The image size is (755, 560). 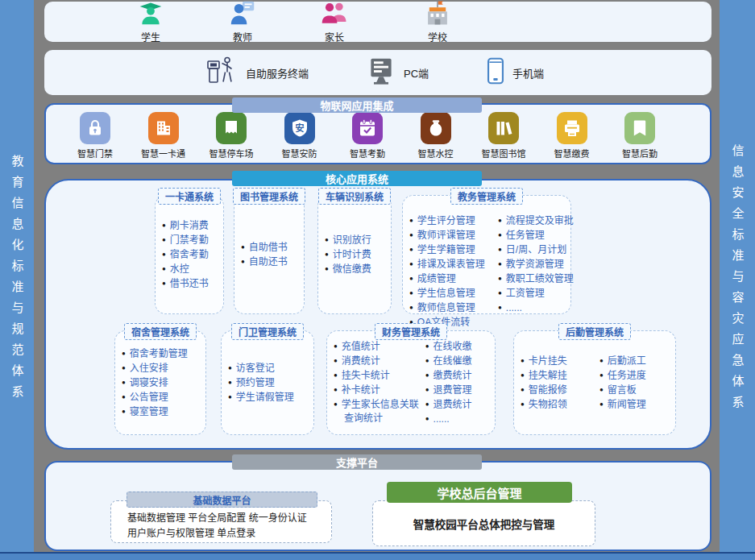 I want to click on list-item: 公告管理, so click(x=155, y=397).